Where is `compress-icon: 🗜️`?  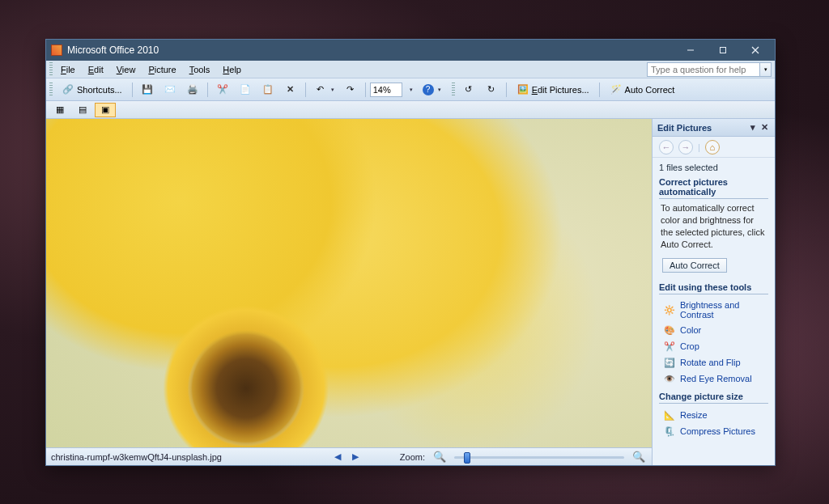 compress-icon: 🗜️ is located at coordinates (670, 431).